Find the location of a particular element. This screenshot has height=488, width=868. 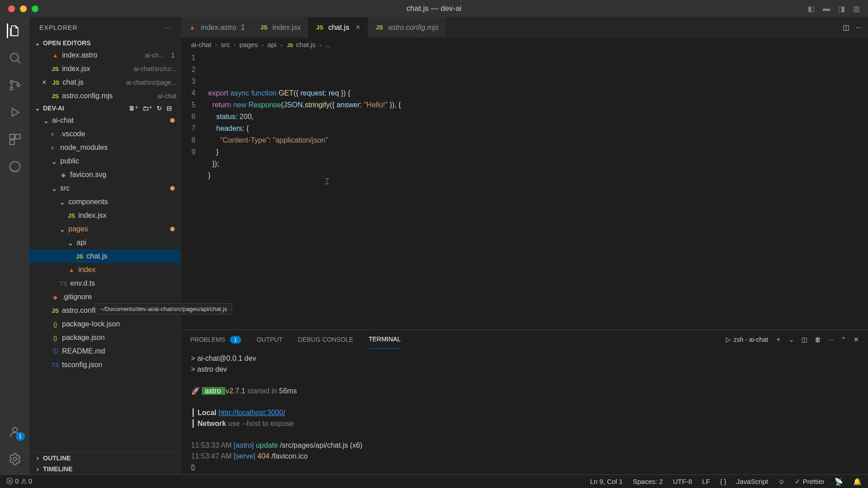

open-editor-item: JSastro.config.mjsai-chat is located at coordinates (105, 96).